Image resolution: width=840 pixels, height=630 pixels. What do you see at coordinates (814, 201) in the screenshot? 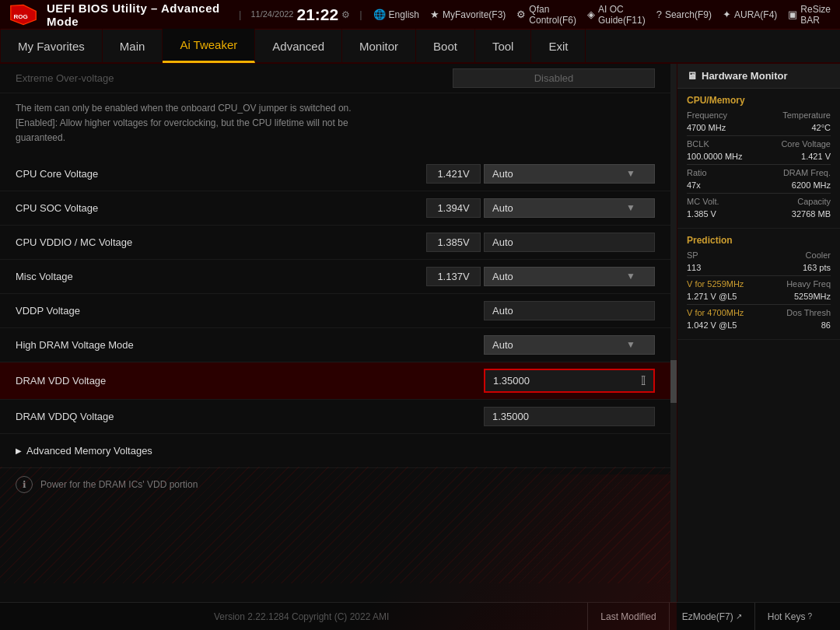
I see `capacity-label: Capacity` at bounding box center [814, 201].